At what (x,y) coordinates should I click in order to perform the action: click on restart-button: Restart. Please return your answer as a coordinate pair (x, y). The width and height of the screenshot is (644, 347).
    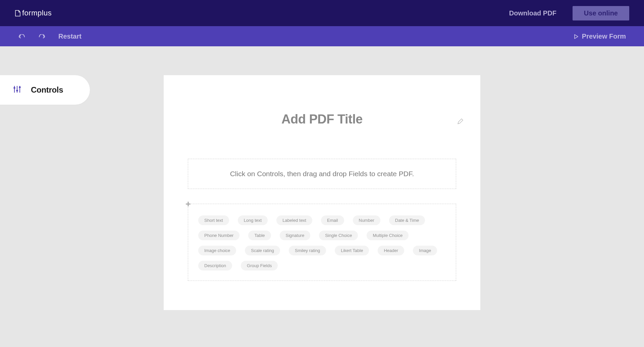
    Looking at the image, I should click on (70, 36).